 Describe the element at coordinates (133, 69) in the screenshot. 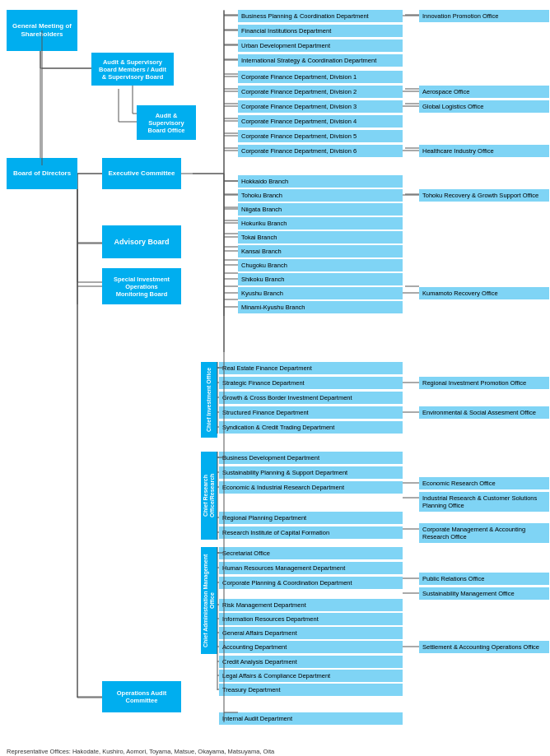

I see `audit-supervisory-board: Audit & Supervisory Board Members / Audi…` at that location.